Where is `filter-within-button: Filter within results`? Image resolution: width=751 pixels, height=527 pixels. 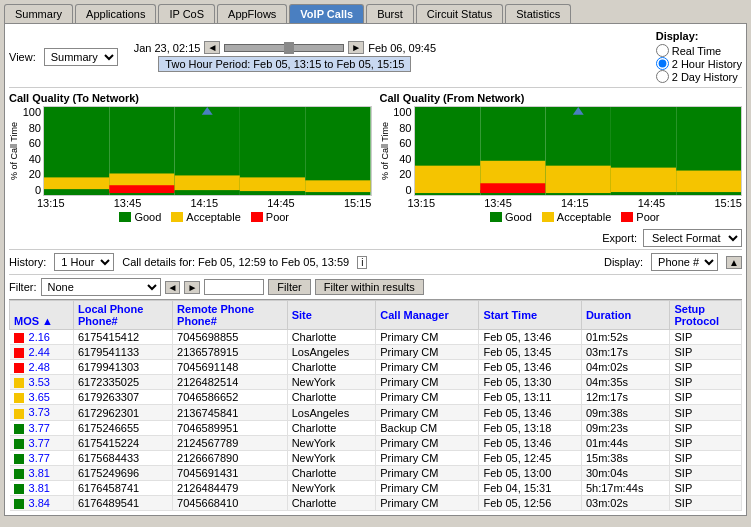
filter-within-button: Filter within results is located at coordinates (370, 287).